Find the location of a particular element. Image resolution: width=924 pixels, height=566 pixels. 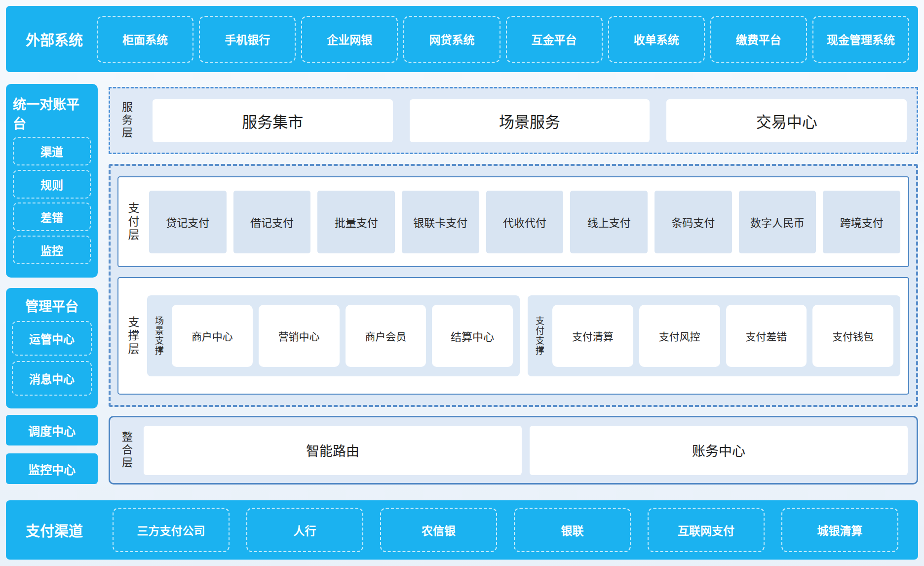

channel-third-party-payment: 三方支付公司 is located at coordinates (171, 530).